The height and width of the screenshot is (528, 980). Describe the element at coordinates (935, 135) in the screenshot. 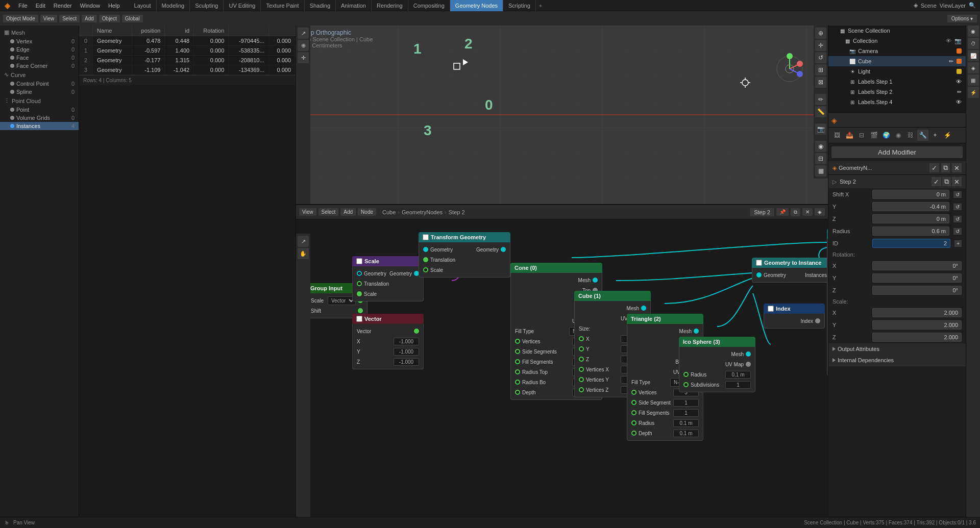

I see `prop-particles-icon: ✦` at that location.